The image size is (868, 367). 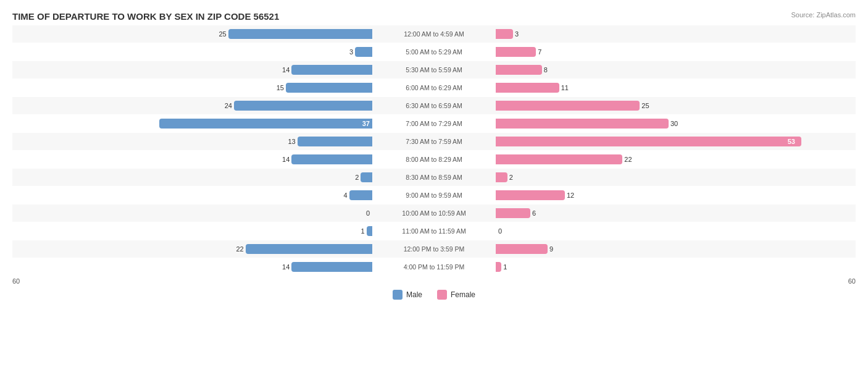 I want to click on value-male: 25, so click(x=222, y=34).